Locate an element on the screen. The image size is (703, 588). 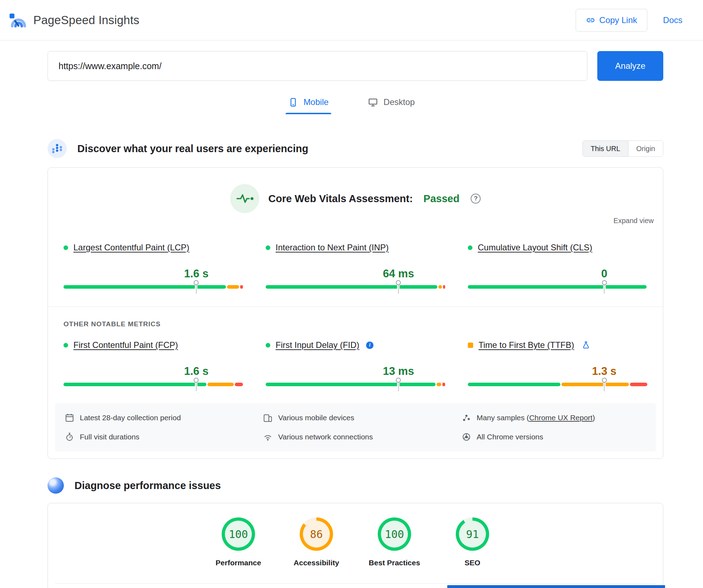
collection-versions: All Chrome versions is located at coordinates (554, 437).